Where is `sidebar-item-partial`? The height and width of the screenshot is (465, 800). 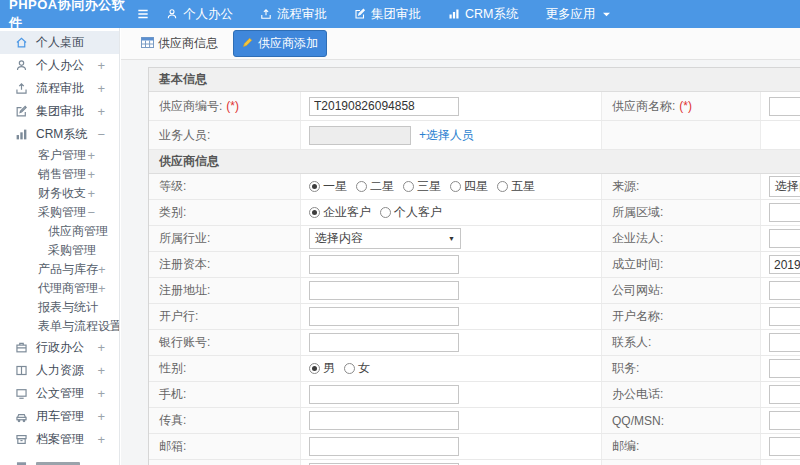 sidebar-item-partial is located at coordinates (60, 460).